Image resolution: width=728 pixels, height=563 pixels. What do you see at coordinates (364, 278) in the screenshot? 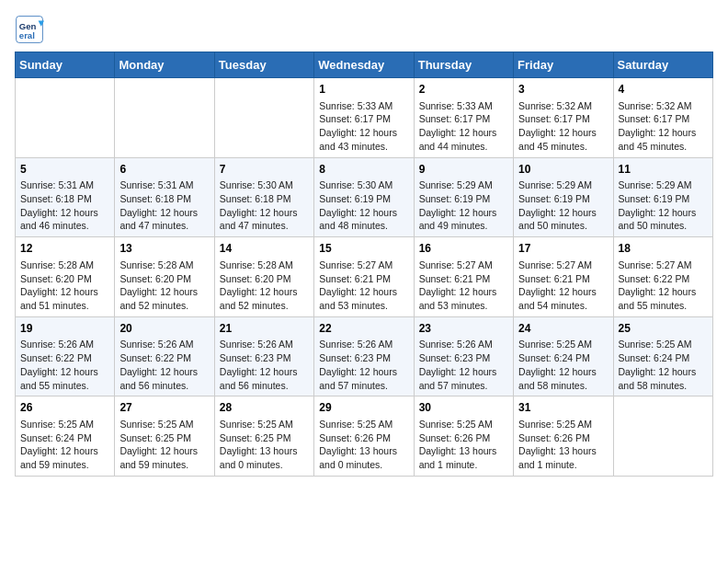
I see `calendar-cell: 15Sunrise: 5:27 AM Sunset: 6:21 PM Dayli…` at bounding box center [364, 278].